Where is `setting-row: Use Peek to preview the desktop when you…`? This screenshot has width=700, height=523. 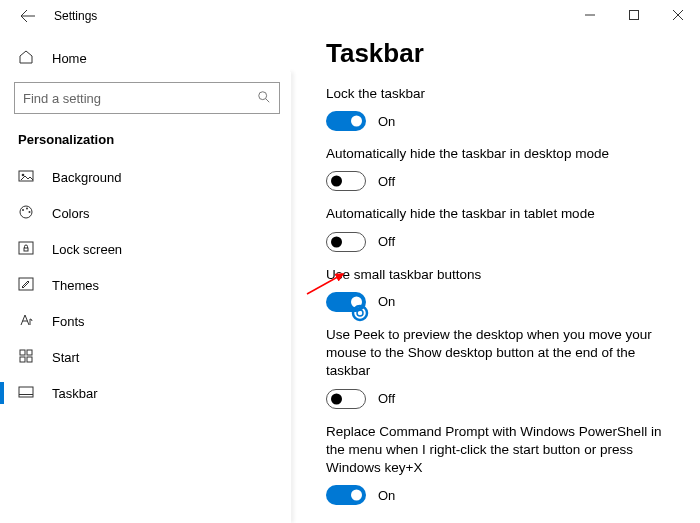 setting-row: Use Peek to preview the desktop when you… is located at coordinates (500, 368).